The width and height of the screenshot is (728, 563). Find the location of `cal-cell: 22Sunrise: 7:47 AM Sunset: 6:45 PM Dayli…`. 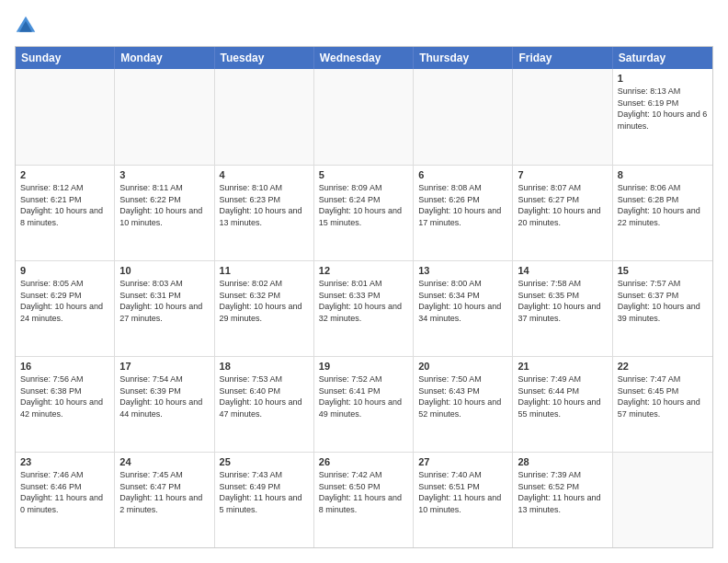

cal-cell: 22Sunrise: 7:47 AM Sunset: 6:45 PM Dayli… is located at coordinates (663, 405).